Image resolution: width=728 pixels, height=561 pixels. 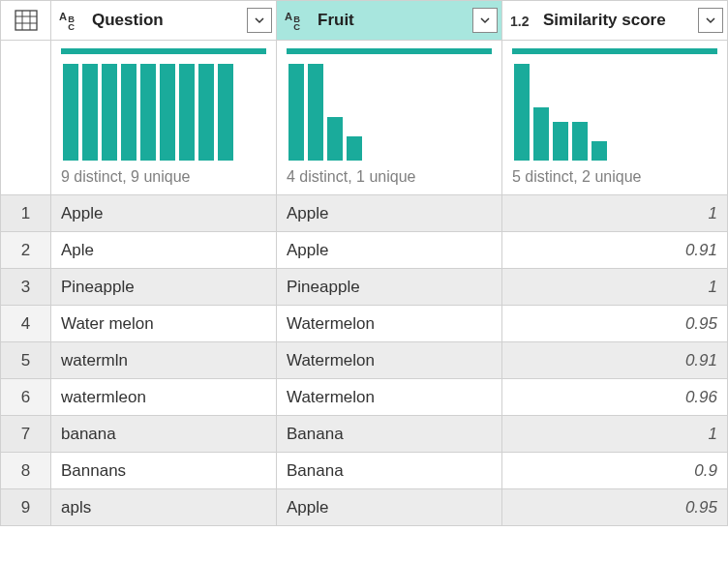 What do you see at coordinates (524, 20) in the screenshot?
I see `number-type-icon: 1.2` at bounding box center [524, 20].